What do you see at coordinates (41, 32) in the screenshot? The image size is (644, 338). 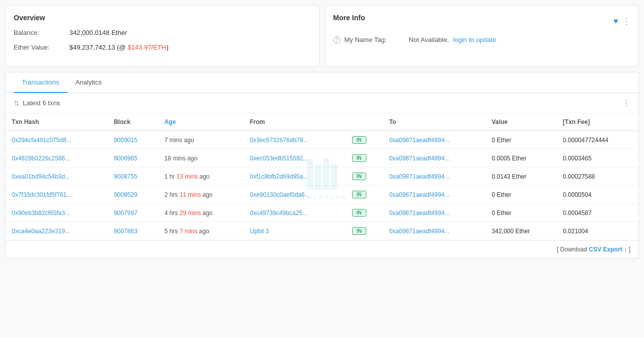 I see `balance-label: Balance:` at bounding box center [41, 32].